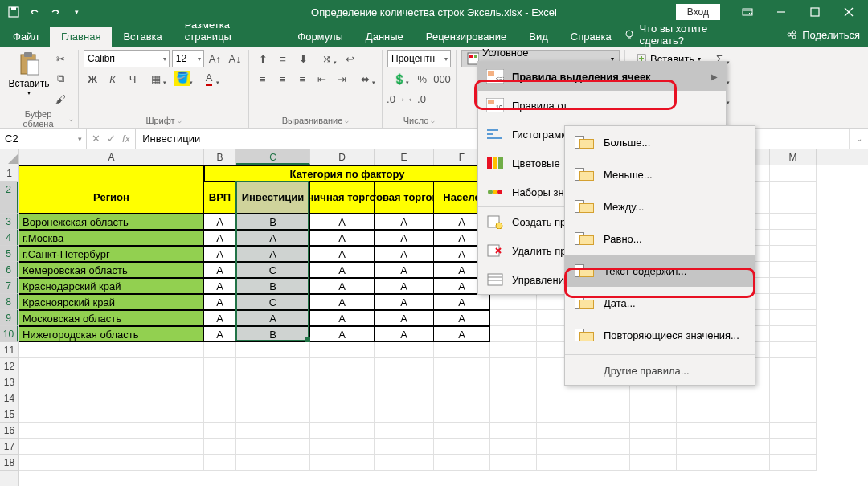 Image resolution: width=868 pixels, height=486 pixels. What do you see at coordinates (76, 12) in the screenshot?
I see `qa-customize-icon: ▾` at bounding box center [76, 12].